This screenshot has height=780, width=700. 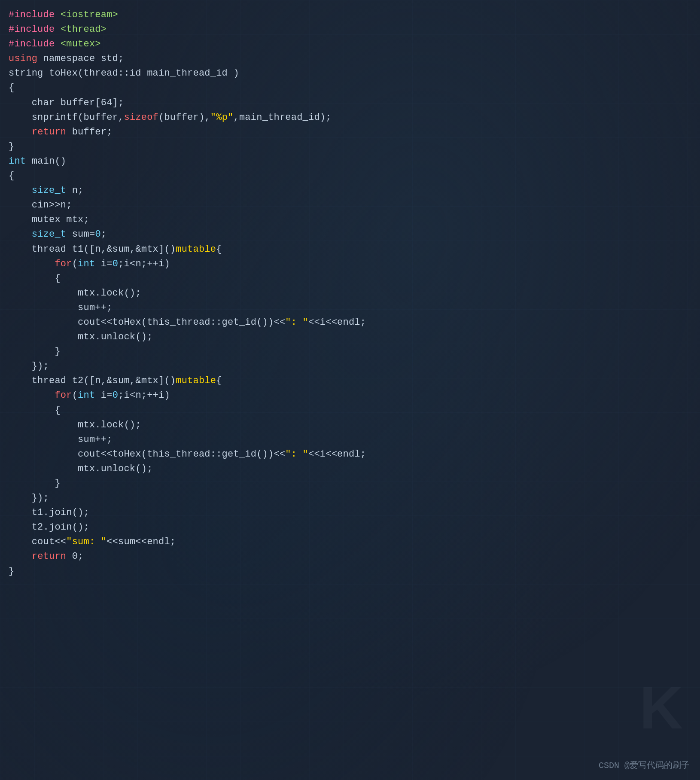 I want to click on code-line-3: #include <mutex>, so click(x=350, y=44).